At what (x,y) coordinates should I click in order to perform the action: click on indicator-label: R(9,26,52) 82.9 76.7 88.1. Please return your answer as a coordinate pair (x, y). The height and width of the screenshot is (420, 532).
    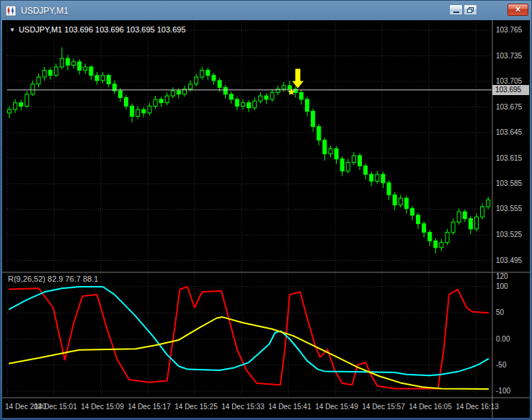
    Looking at the image, I should click on (53, 279).